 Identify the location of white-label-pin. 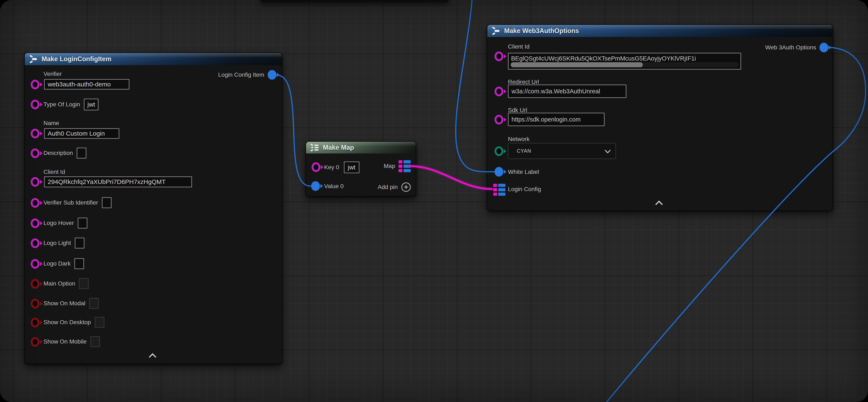
(499, 172).